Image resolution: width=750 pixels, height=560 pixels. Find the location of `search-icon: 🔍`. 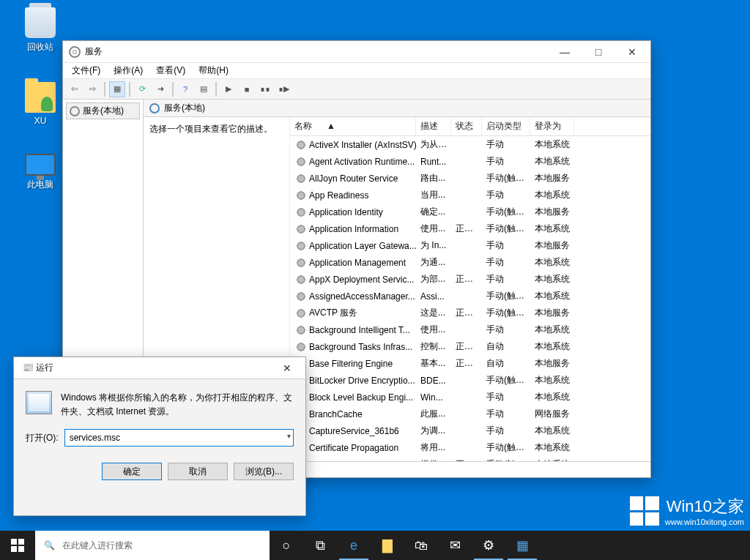

search-icon: 🔍 is located at coordinates (50, 545).